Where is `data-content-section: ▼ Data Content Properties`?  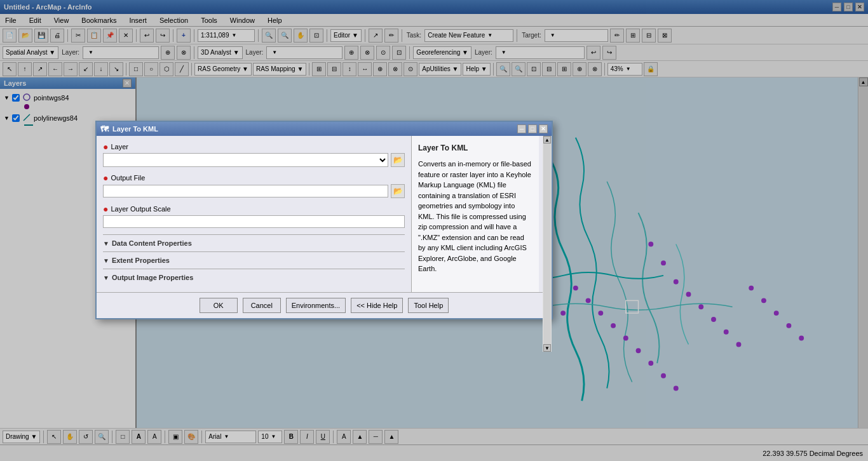 data-content-section: ▼ Data Content Properties is located at coordinates (254, 243).